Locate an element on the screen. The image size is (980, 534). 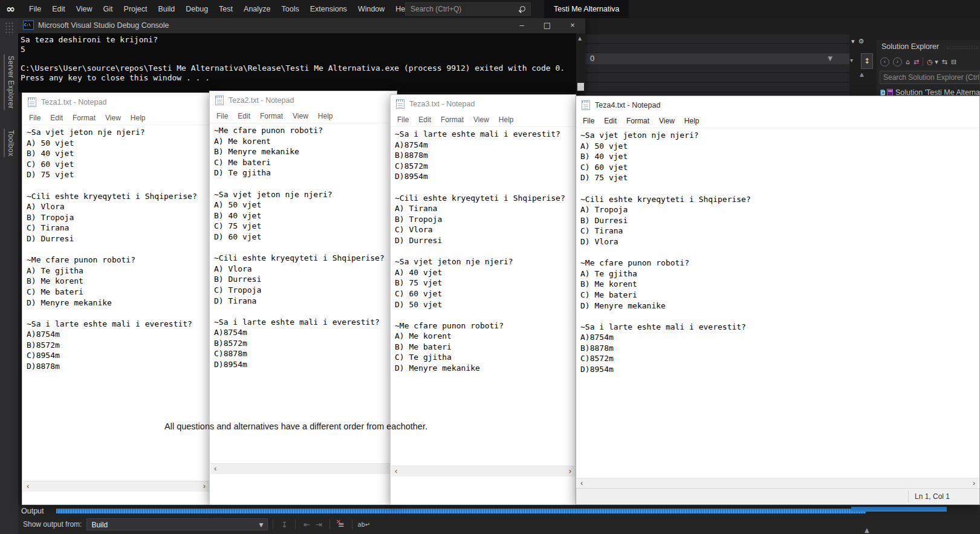
sync-active-document-icon: ⇄ is located at coordinates (917, 62).